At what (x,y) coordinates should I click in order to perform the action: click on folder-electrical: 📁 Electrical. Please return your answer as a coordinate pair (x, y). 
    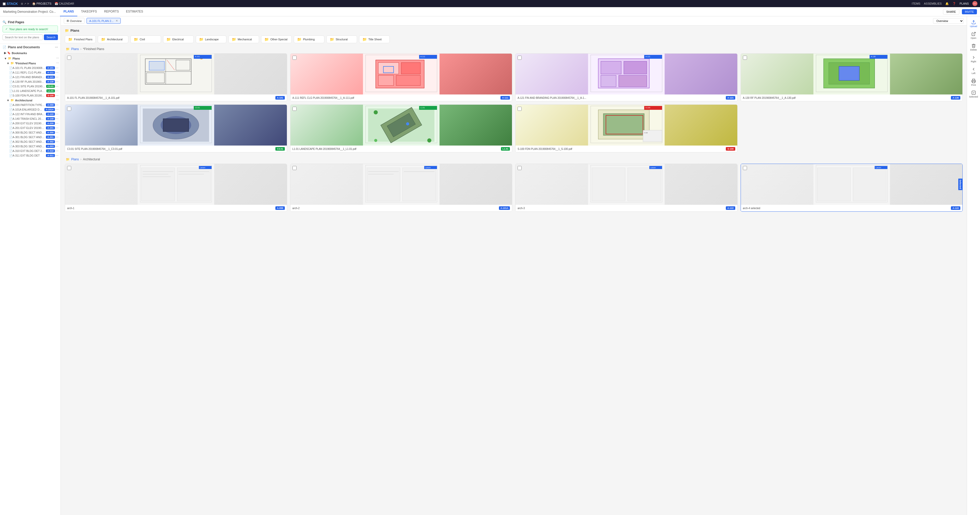
    Looking at the image, I should click on (178, 39).